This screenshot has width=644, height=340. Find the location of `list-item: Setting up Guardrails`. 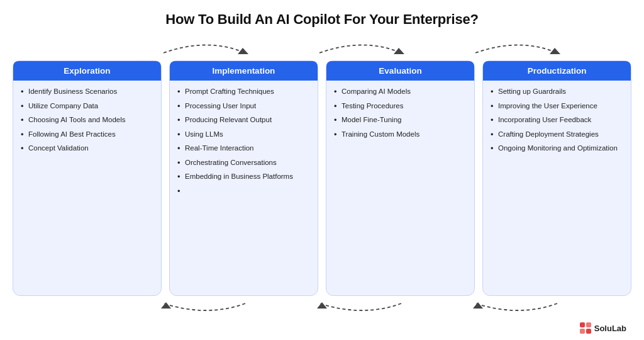

list-item: Setting up Guardrails is located at coordinates (557, 92).